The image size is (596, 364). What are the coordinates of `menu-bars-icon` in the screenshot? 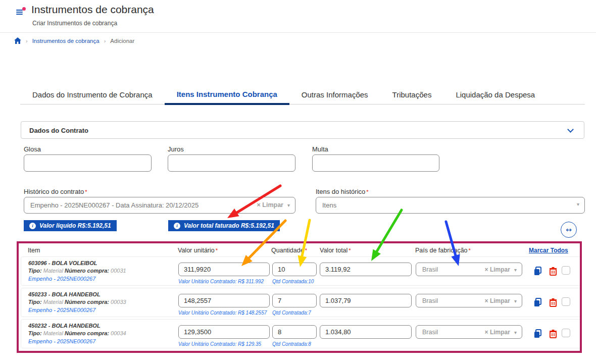 It's located at (19, 13).